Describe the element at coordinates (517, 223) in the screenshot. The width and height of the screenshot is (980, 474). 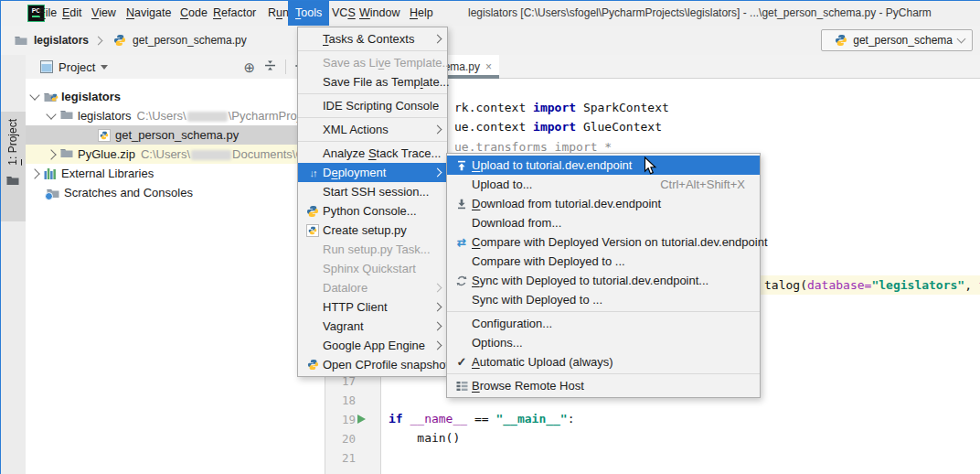
I see `menu-item-label: Download from...` at that location.